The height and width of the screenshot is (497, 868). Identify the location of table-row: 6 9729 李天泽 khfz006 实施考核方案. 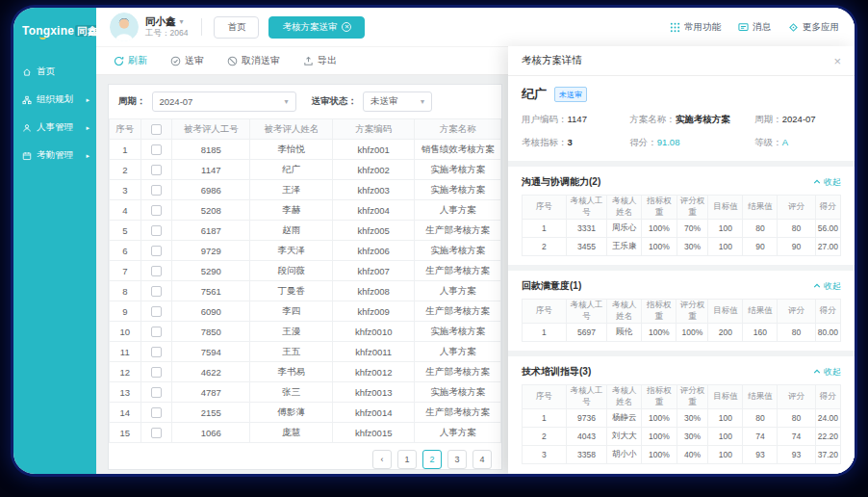
(306, 250).